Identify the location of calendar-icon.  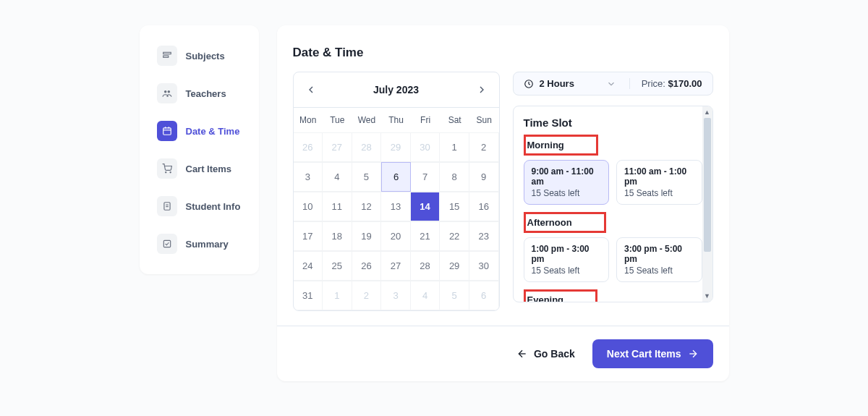
(167, 131).